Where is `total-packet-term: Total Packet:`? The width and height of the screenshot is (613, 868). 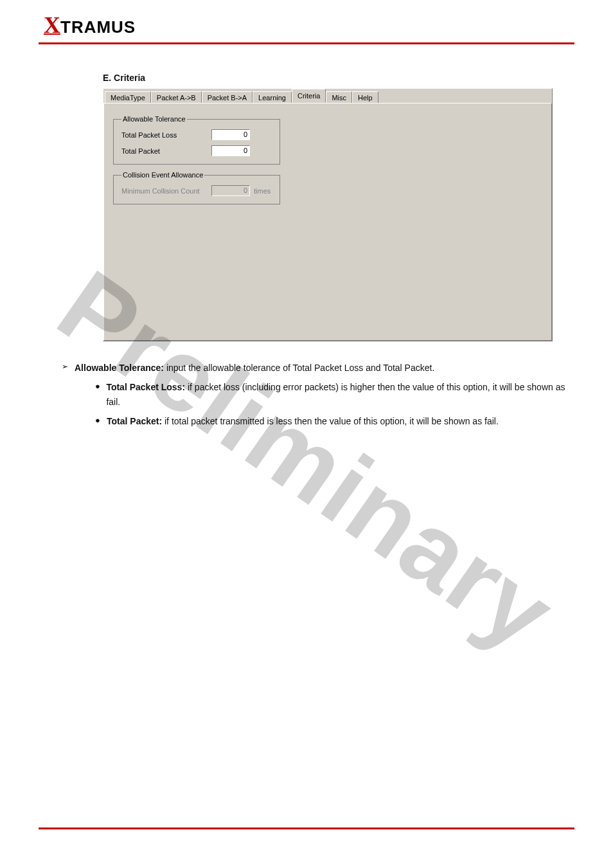
total-packet-term: Total Packet: is located at coordinates (134, 421).